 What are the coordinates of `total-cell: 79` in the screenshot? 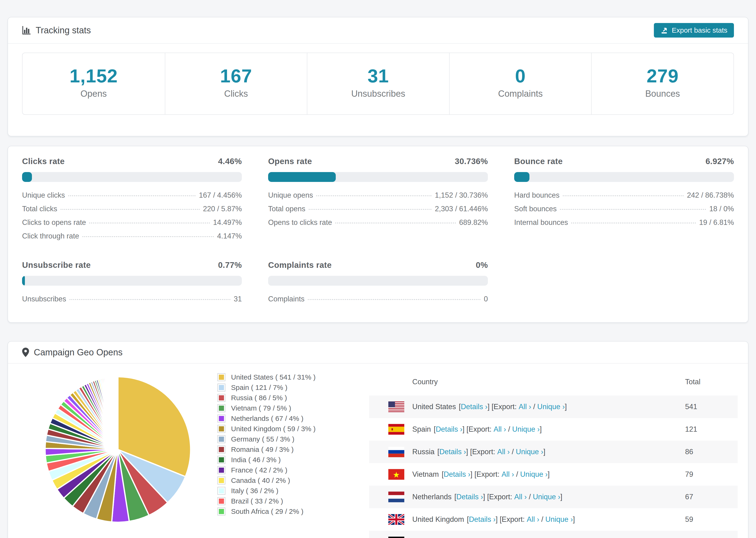 It's located at (712, 474).